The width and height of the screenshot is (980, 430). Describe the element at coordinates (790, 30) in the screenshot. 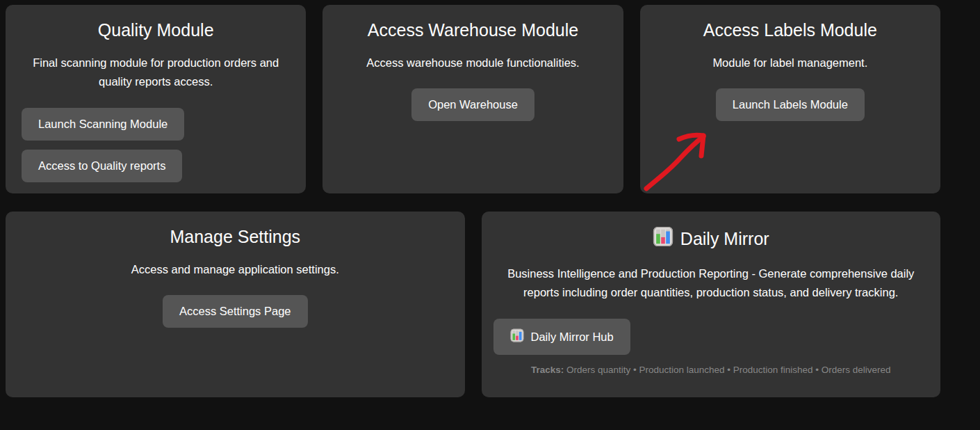

I see `card-title-labels: Access Labels Module` at that location.